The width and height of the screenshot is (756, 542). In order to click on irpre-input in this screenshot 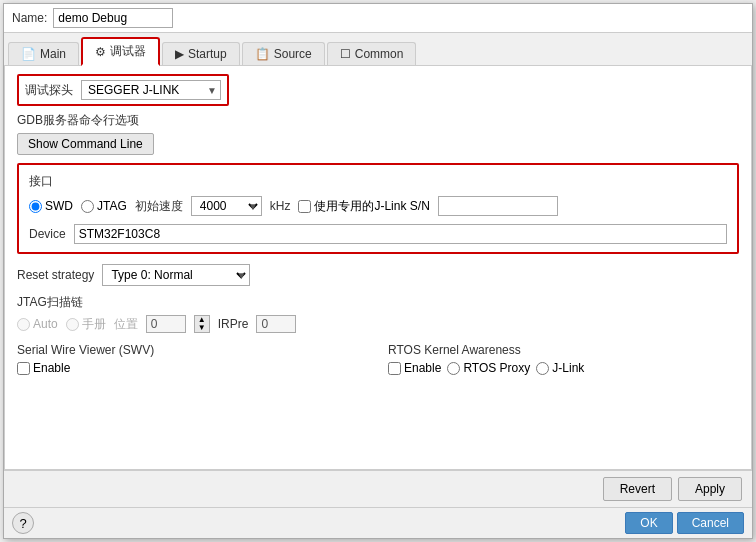, I will do `click(276, 324)`.